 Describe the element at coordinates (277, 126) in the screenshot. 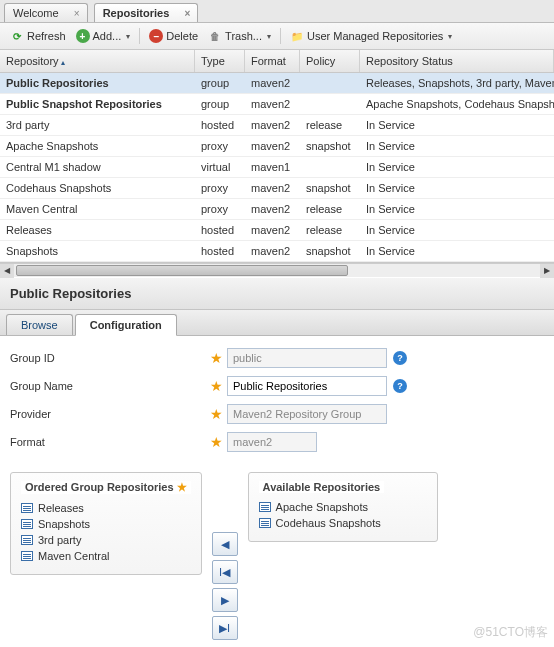

I see `table-row: 3rd partyhostedmaven2releaseIn Service` at that location.